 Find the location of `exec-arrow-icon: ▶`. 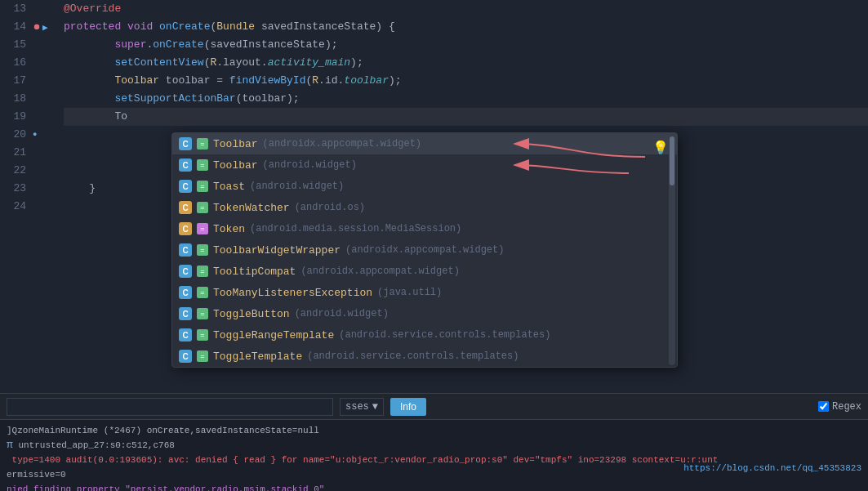

exec-arrow-icon: ▶ is located at coordinates (46, 28).